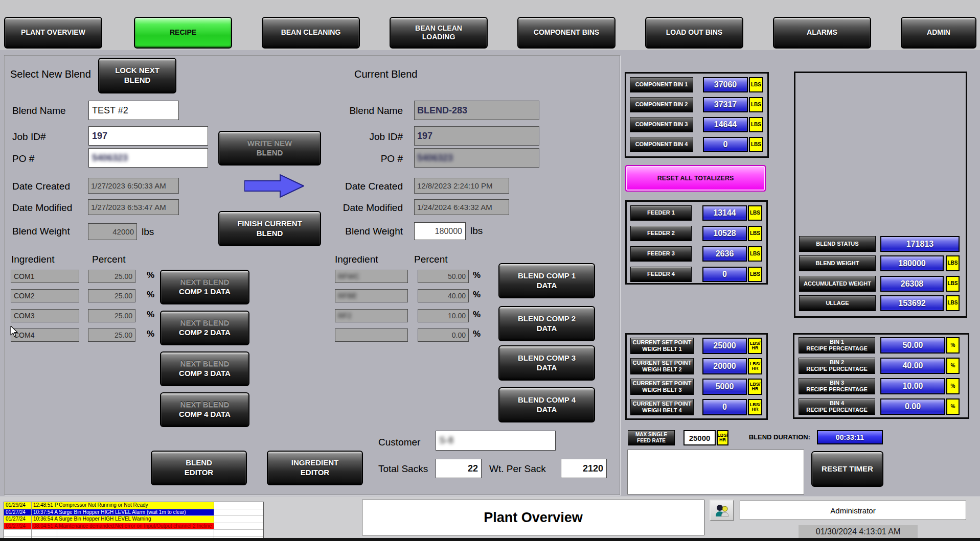 The height and width of the screenshot is (541, 980). I want to click on alarm-row: 01/29/24 12:48:51 PM Compressor Not Runn…, so click(134, 506).